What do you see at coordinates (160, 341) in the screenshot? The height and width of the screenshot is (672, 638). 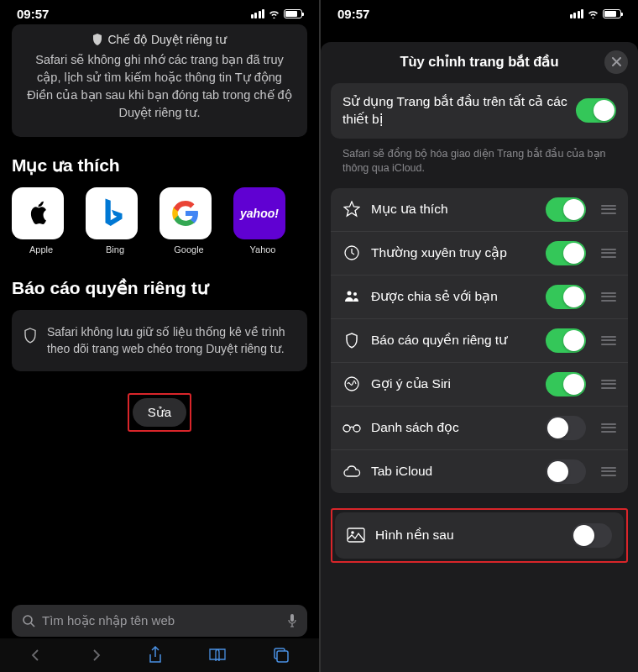 I see `privacy-report-card: Safari không lưu giữ số liệu thống kê về…` at bounding box center [160, 341].